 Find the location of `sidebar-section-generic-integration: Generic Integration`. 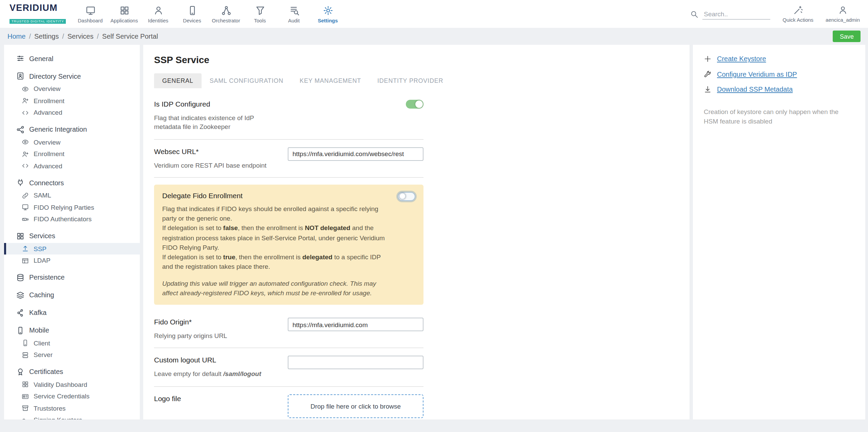

sidebar-section-generic-integration: Generic Integration is located at coordinates (72, 129).